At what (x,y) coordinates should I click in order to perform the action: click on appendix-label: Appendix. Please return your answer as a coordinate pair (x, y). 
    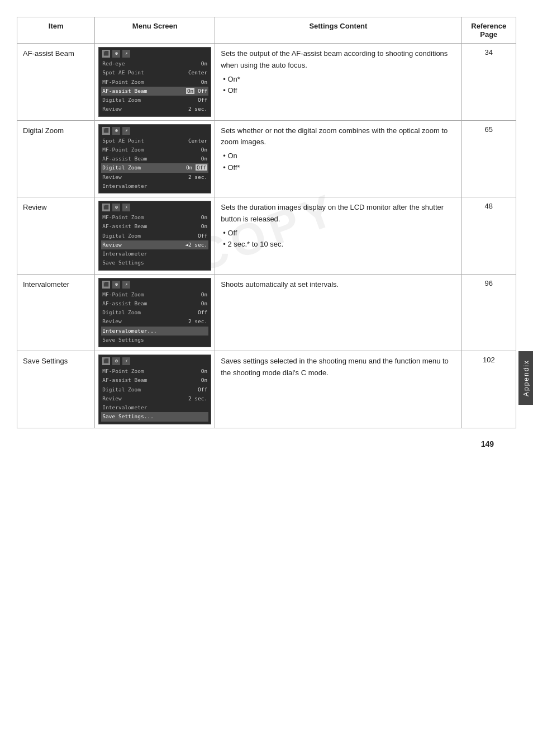
    Looking at the image, I should click on (526, 378).